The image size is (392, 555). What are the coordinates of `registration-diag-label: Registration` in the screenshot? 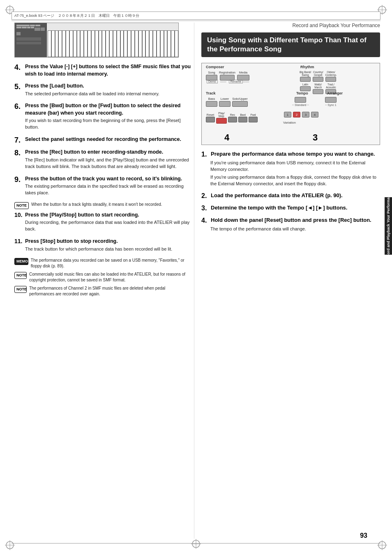 It's located at (227, 72).